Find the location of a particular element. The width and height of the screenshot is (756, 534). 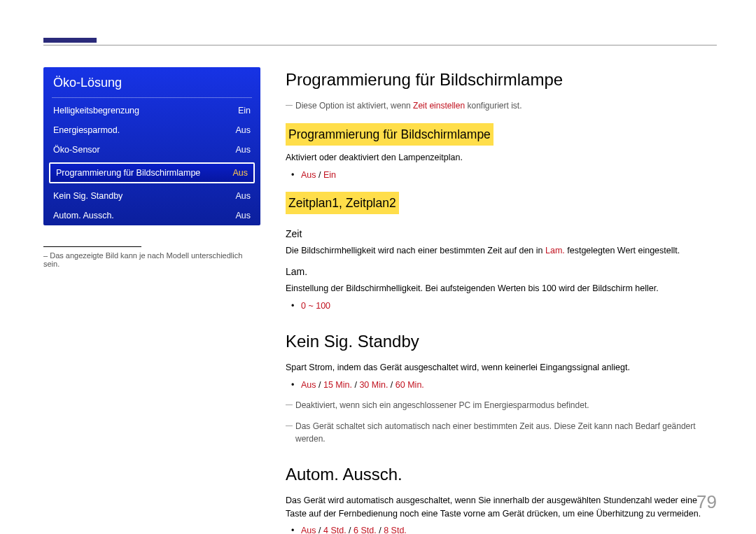

osd-menu-item-label: Energiesparmod. is located at coordinates (87, 130).